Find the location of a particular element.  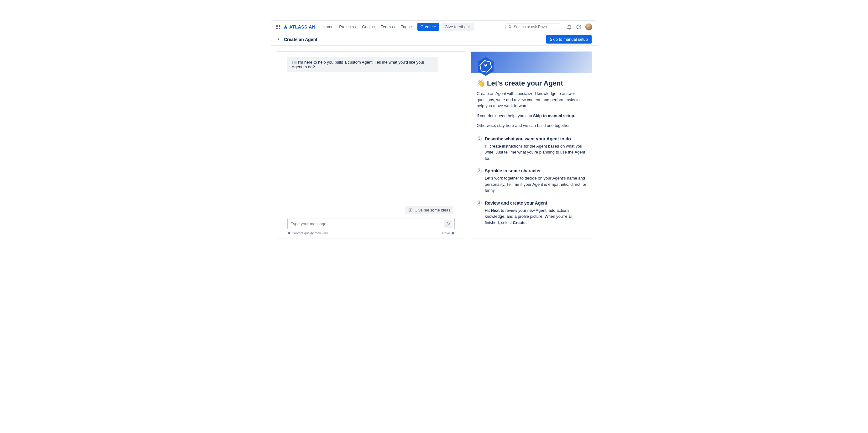

step-1: 1 Describe what you want your Agent to d… is located at coordinates (531, 149).